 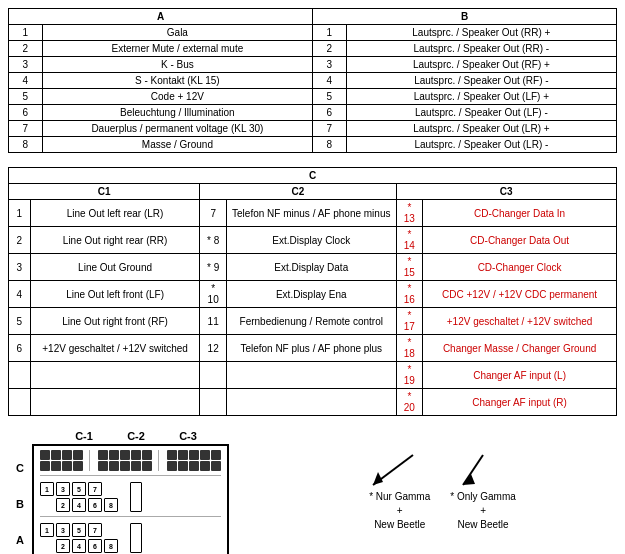 I want to click on table-ab-row: 4 S - Kontakt (KL 15) 4 Lautsprc. / Spea…, so click(x=313, y=81).